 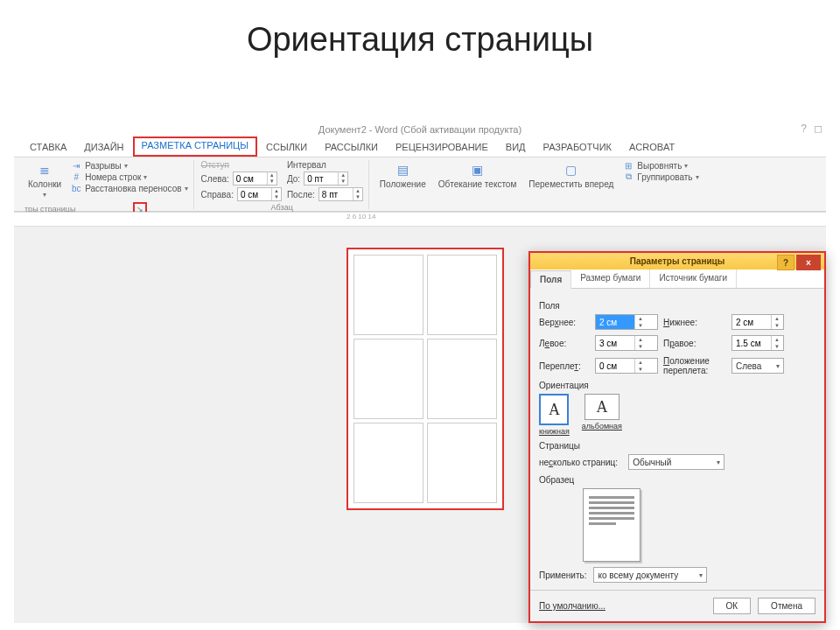 I want to click on dialog-tabs: Поля Размер бумаги Источник бумаги, so click(x=677, y=279).